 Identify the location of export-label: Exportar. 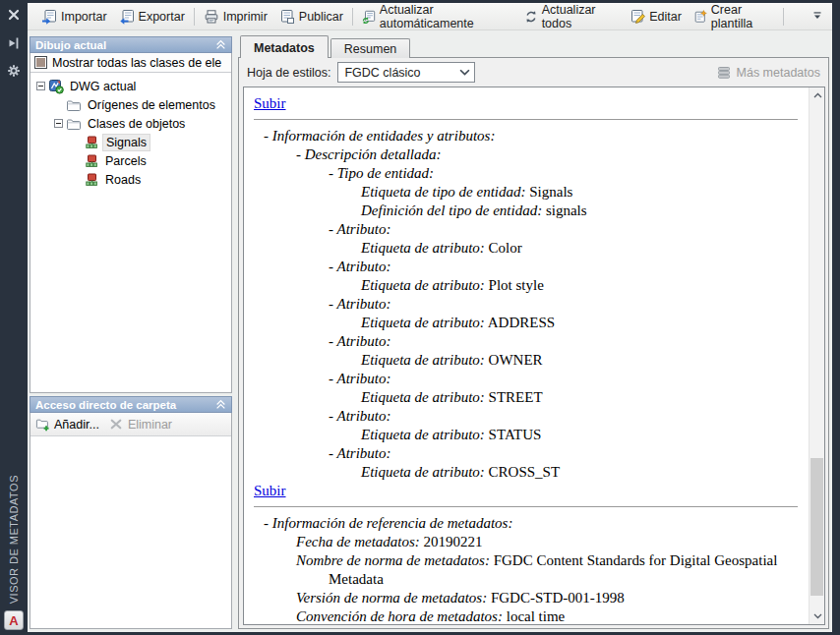
(161, 17).